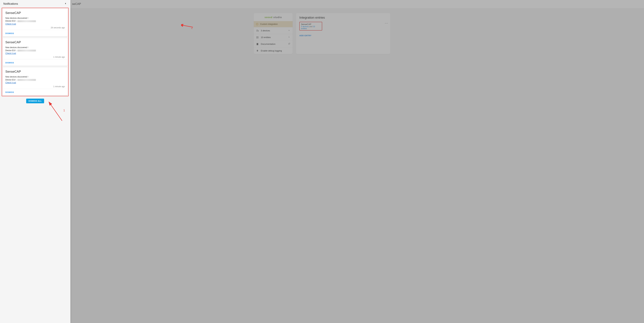  What do you see at coordinates (35, 101) in the screenshot?
I see `dismiss-all-button: DISMISS ALL` at bounding box center [35, 101].